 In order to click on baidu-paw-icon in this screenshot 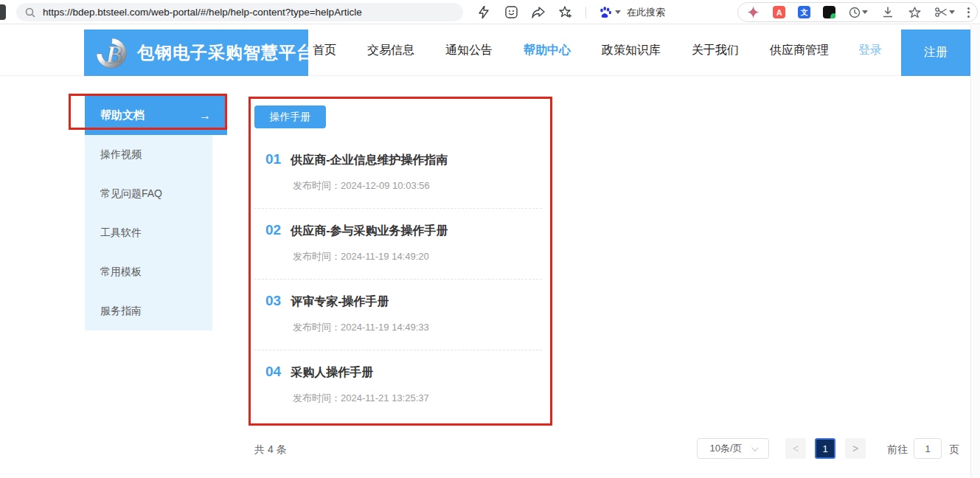, I will do `click(605, 12)`.